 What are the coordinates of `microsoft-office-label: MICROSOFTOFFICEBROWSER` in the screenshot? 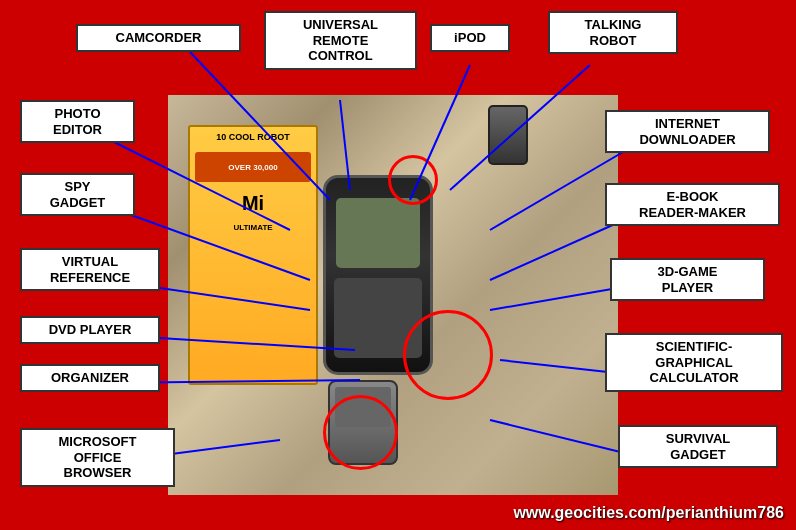 It's located at (98, 458).